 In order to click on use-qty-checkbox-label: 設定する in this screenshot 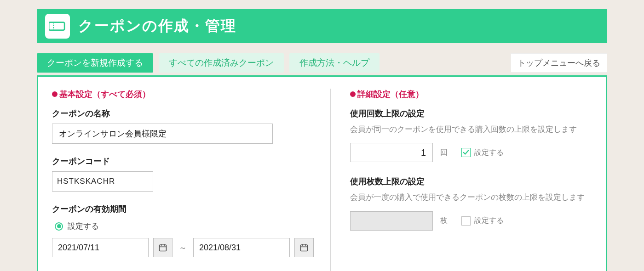, I will do `click(489, 220)`.